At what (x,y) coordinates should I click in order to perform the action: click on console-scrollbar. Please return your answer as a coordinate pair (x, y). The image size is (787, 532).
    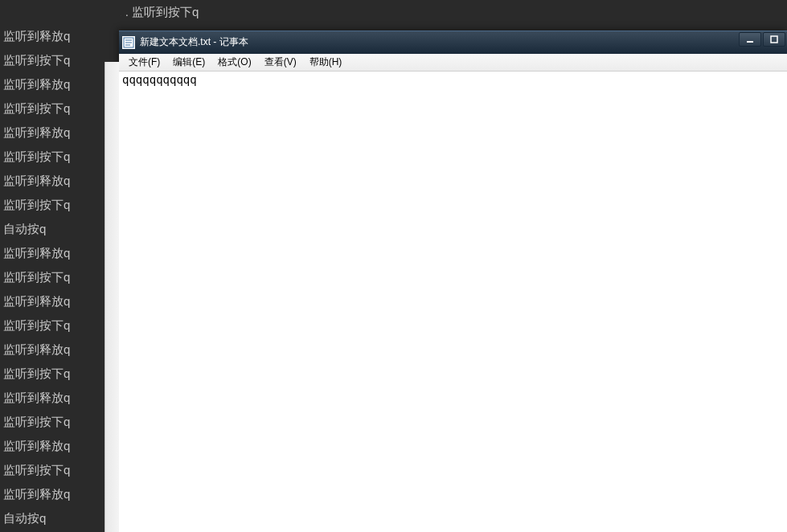
    Looking at the image, I should click on (112, 297).